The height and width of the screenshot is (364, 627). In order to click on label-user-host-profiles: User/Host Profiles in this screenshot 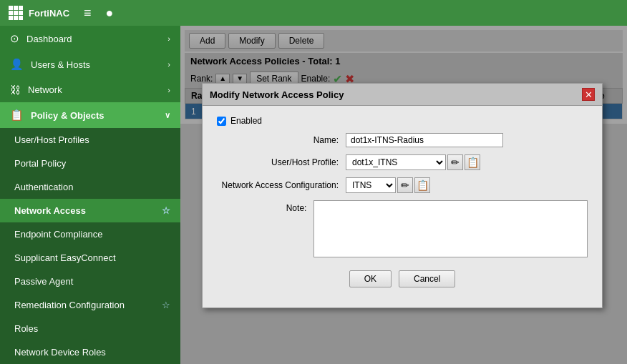, I will do `click(52, 140)`.